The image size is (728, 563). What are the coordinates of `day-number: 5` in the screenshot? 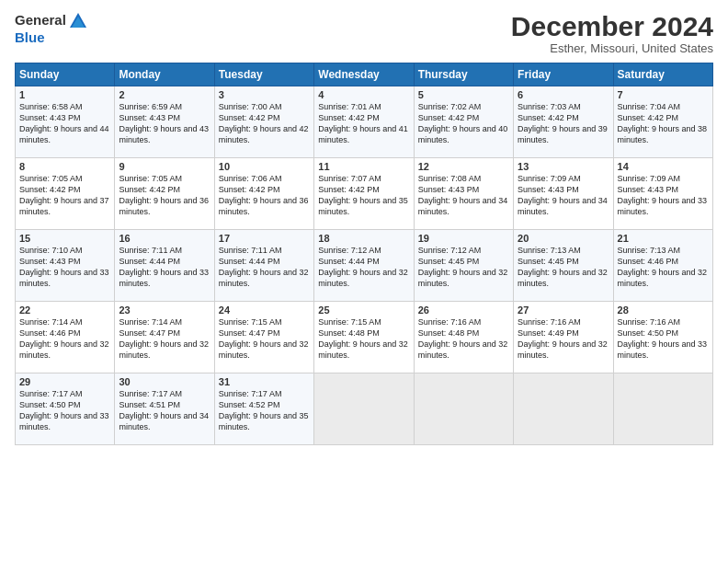 It's located at (463, 95).